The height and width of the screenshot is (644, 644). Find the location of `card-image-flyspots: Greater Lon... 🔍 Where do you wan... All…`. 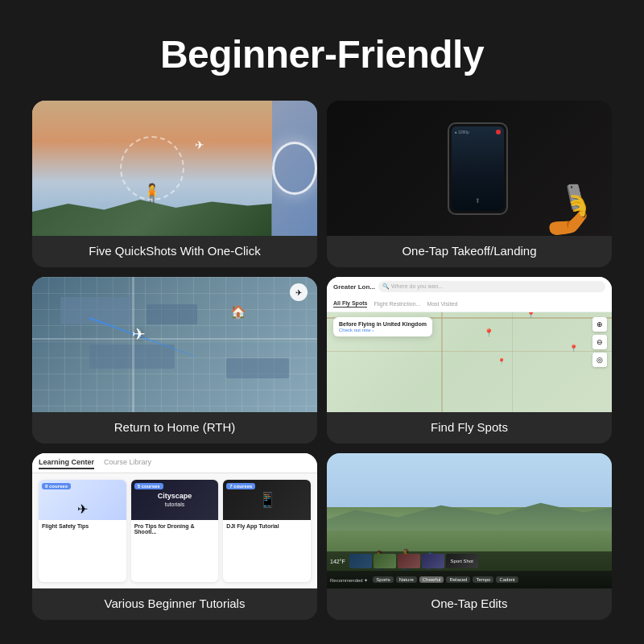

card-image-flyspots: Greater Lon... 🔍 Where do you wan... All… is located at coordinates (469, 345).